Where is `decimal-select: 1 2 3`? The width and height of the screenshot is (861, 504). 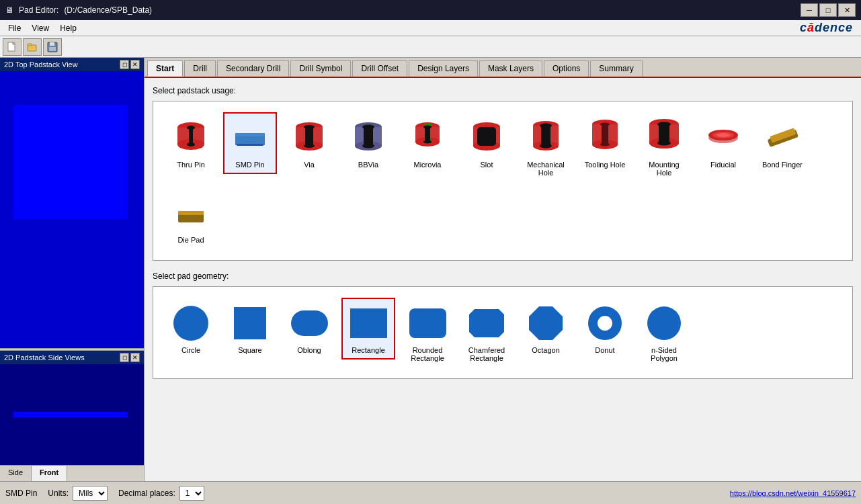 decimal-select: 1 2 3 is located at coordinates (192, 493).